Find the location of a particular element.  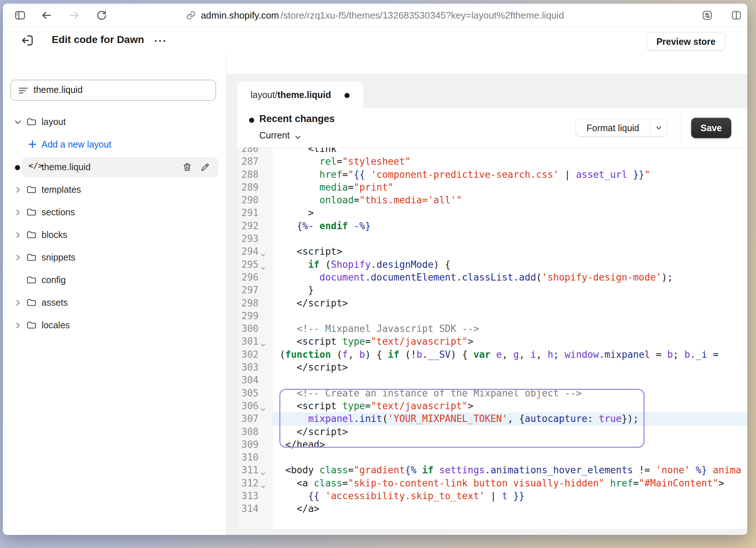

code-text: <!-- Mixpanel Javascript SDK --> is located at coordinates (377, 329).